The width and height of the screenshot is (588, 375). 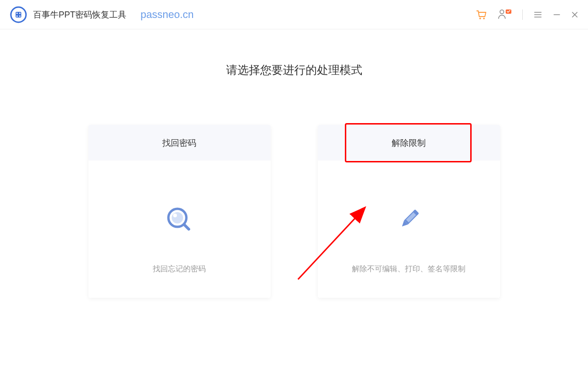 I want to click on menu-button, so click(x=538, y=15).